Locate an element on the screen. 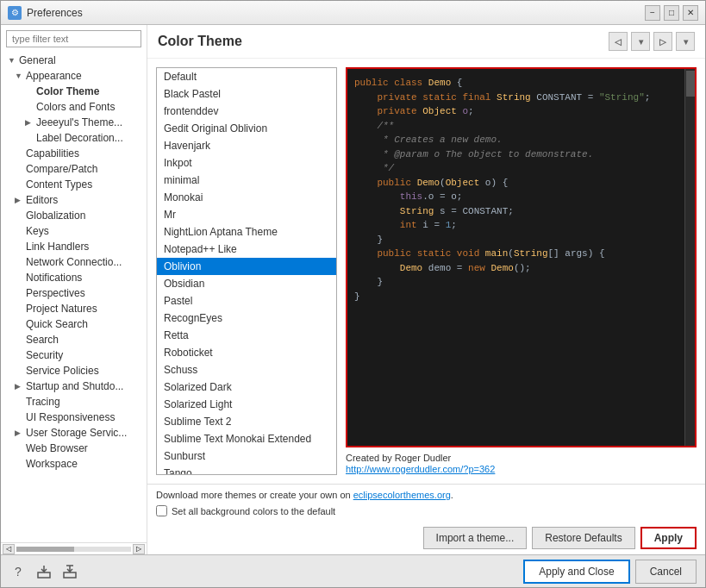 The image size is (706, 588). footer-left: ? is located at coordinates (44, 572).